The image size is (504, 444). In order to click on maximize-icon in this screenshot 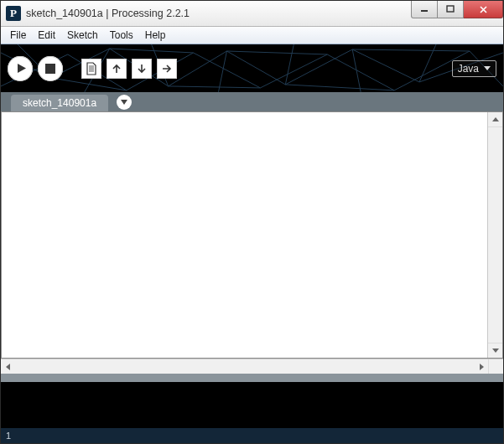, I will do `click(450, 9)`.